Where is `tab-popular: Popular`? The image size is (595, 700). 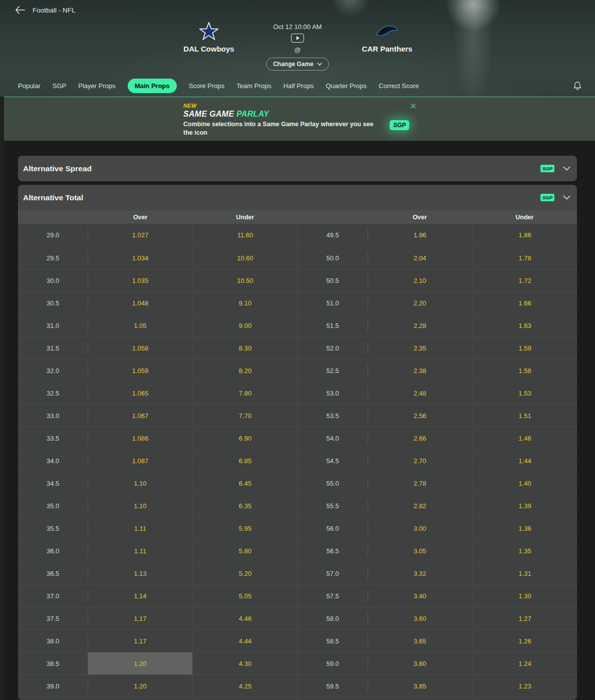
tab-popular: Popular is located at coordinates (29, 86).